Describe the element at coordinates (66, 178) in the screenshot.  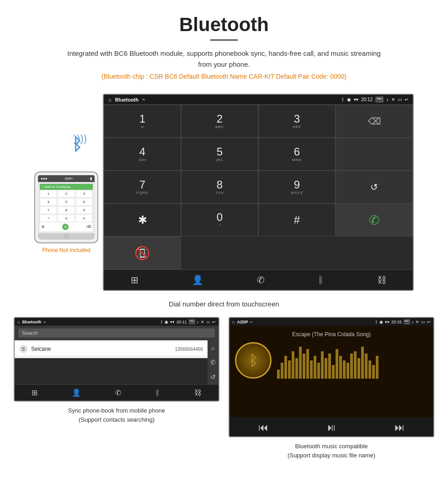
I see `phone-top-bar: ●●● WIFI ▮` at that location.